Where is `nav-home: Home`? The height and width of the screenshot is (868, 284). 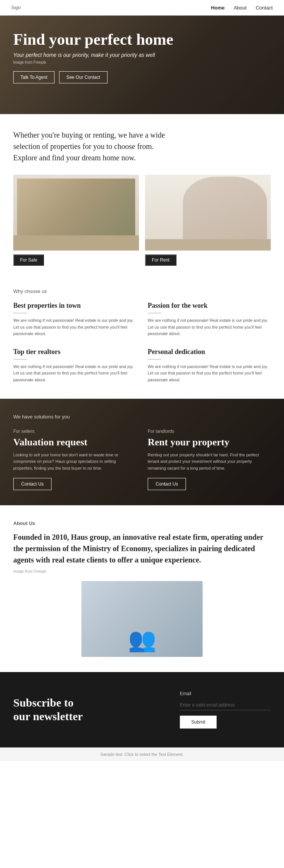 nav-home: Home is located at coordinates (218, 8).